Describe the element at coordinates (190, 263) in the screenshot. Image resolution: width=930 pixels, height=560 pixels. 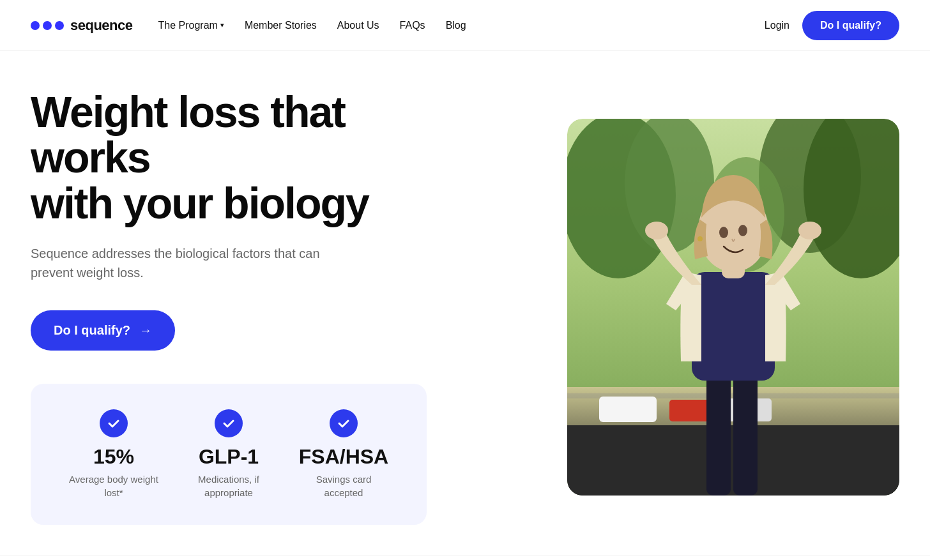
I see `hero-subtitle: Sequence addresses the biological factor…` at that location.